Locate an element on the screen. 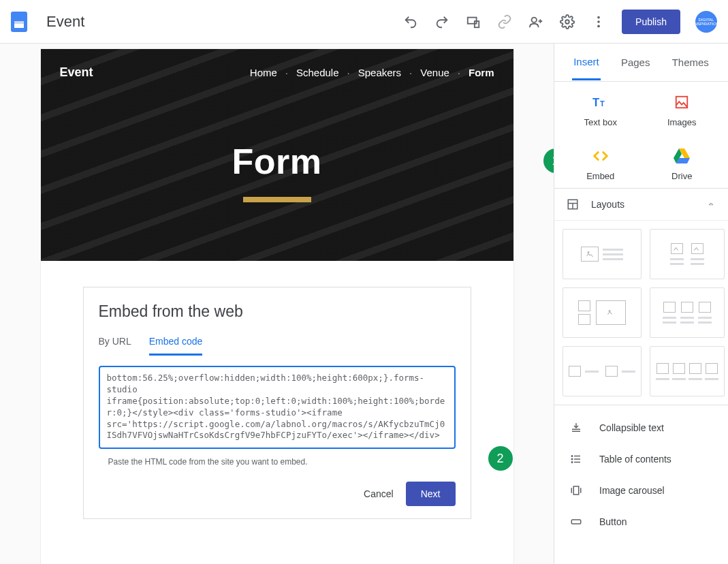 The image size is (728, 564). account-avatar: DIGITAL INSPIRATION is located at coordinates (706, 22).